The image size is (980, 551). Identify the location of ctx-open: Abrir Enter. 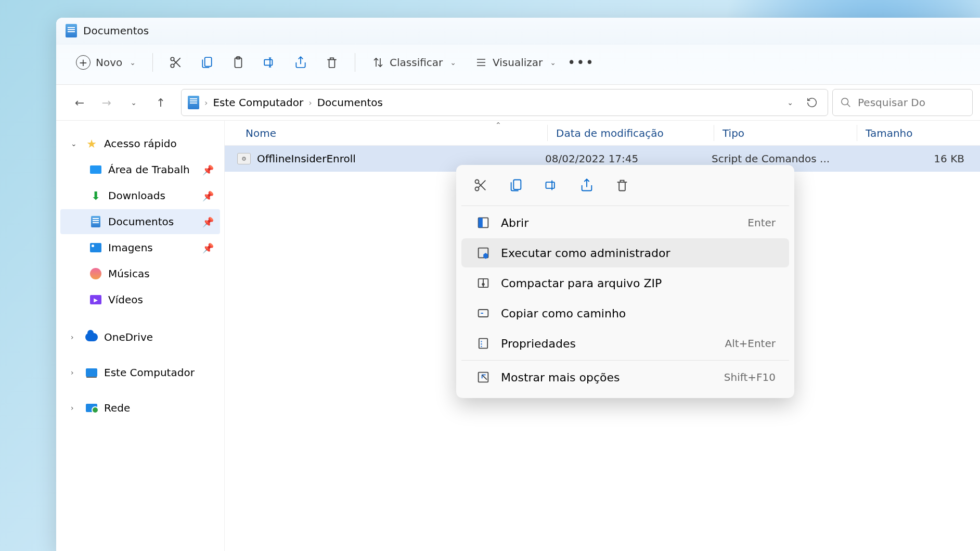
(625, 223).